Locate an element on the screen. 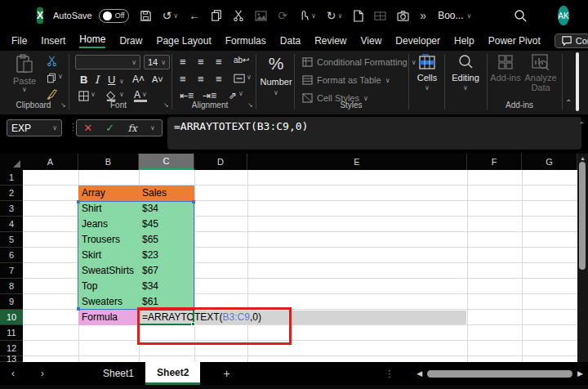 The height and width of the screenshot is (389, 588). camera-icon is located at coordinates (403, 16).